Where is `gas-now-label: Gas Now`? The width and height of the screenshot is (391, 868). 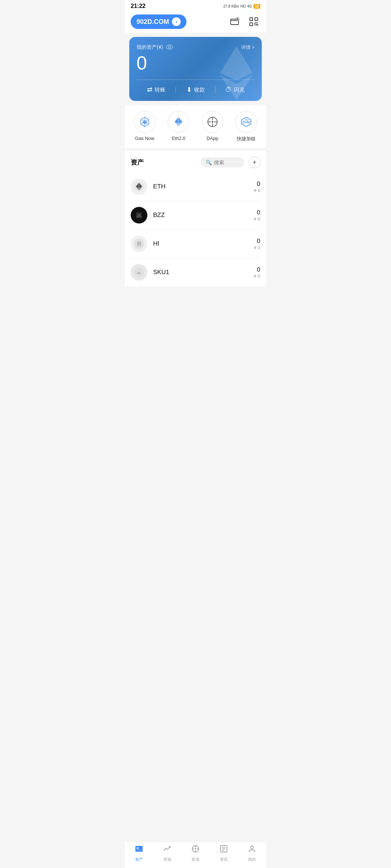
gas-now-label: Gas Now is located at coordinates (145, 138).